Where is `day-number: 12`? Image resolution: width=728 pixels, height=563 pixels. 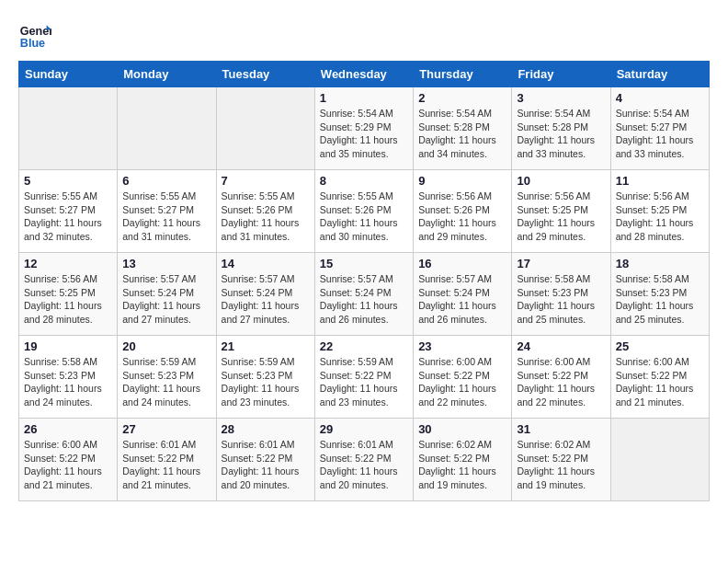
day-number: 12 is located at coordinates (68, 263).